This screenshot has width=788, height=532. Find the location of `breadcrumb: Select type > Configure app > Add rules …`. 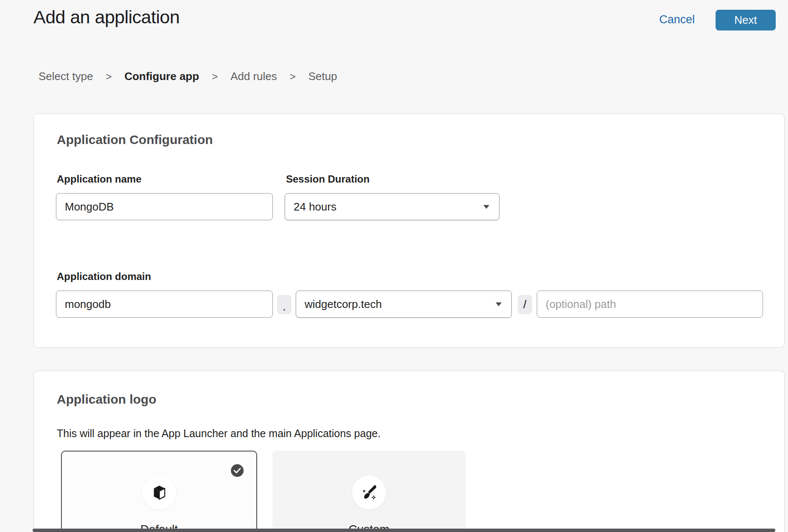

breadcrumb: Select type > Configure app > Add rules … is located at coordinates (188, 76).